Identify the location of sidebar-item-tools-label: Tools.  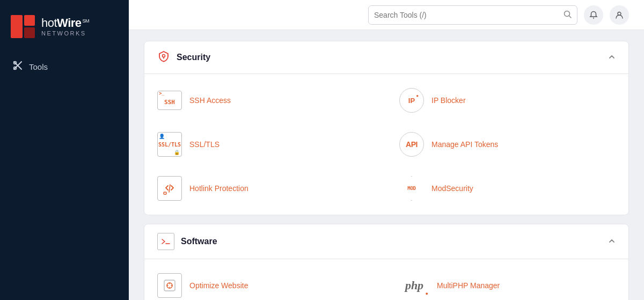
(39, 67).